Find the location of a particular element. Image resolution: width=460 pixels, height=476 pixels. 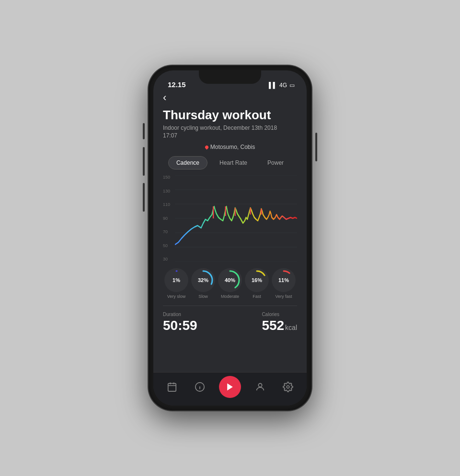

zone-label-slow: Slow is located at coordinates (203, 296).